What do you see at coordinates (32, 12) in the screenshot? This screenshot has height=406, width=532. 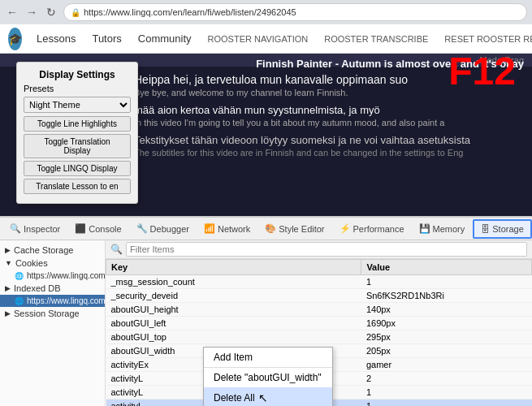 I see `forward-button: →` at bounding box center [32, 12].